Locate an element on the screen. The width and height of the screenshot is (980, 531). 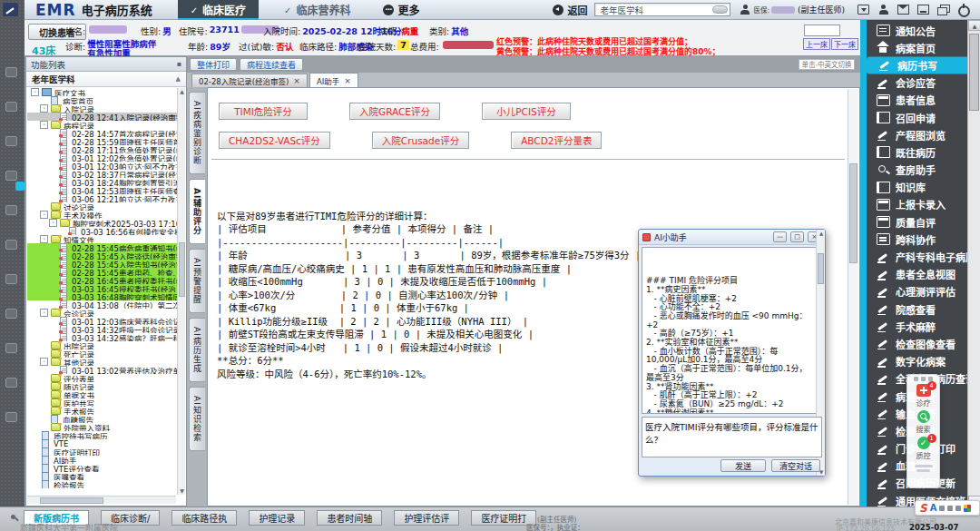
tree-item: 03-03 14:32呼吸一科会诊记录( is located at coordinates (102, 329).